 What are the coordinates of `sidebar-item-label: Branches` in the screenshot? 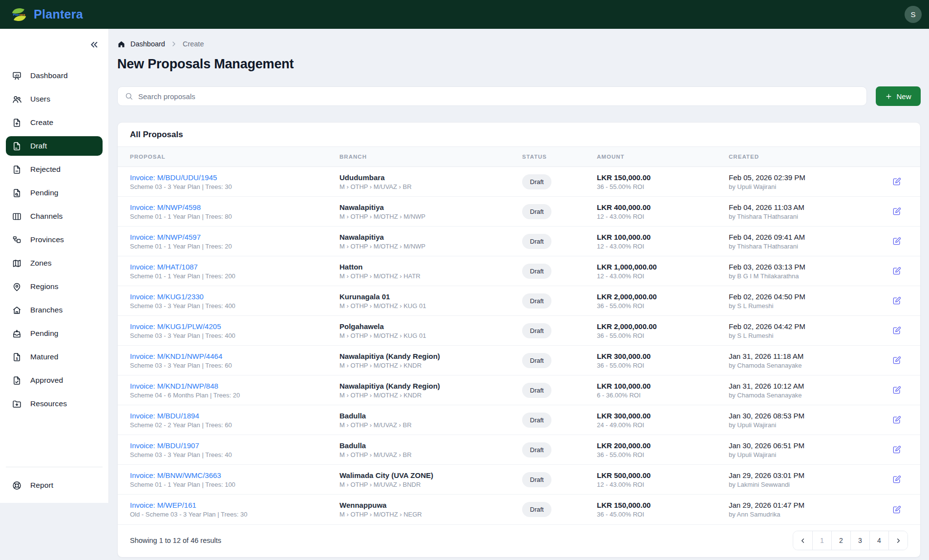 It's located at (46, 310).